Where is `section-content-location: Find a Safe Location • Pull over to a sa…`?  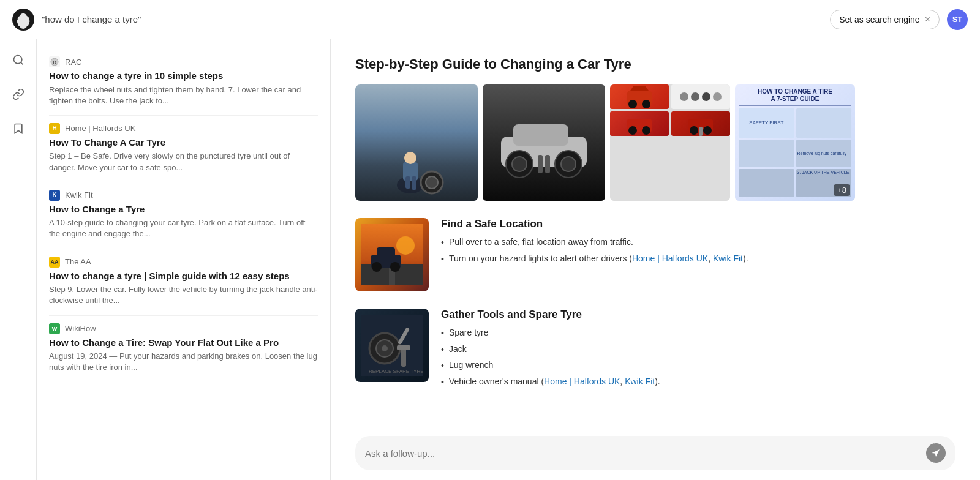
section-content-location: Find a Safe Location • Pull over to a sa… is located at coordinates (698, 255).